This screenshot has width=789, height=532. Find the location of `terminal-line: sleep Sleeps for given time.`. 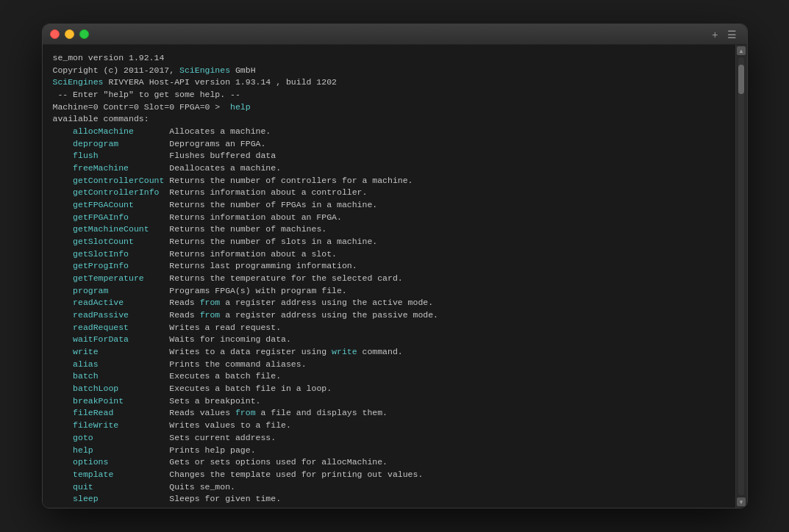

terminal-line: sleep Sleeps for given time. is located at coordinates (389, 500).